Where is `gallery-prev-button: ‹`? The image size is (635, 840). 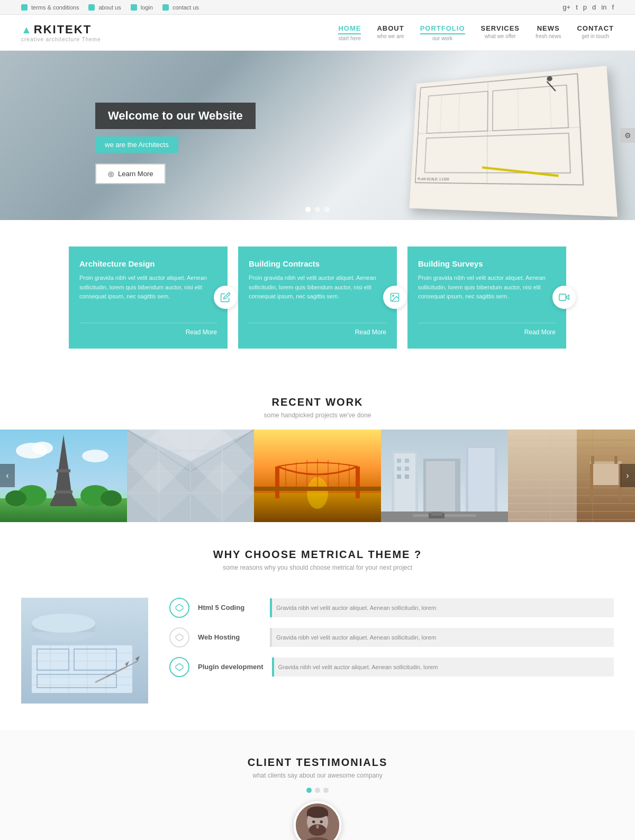 gallery-prev-button: ‹ is located at coordinates (7, 476).